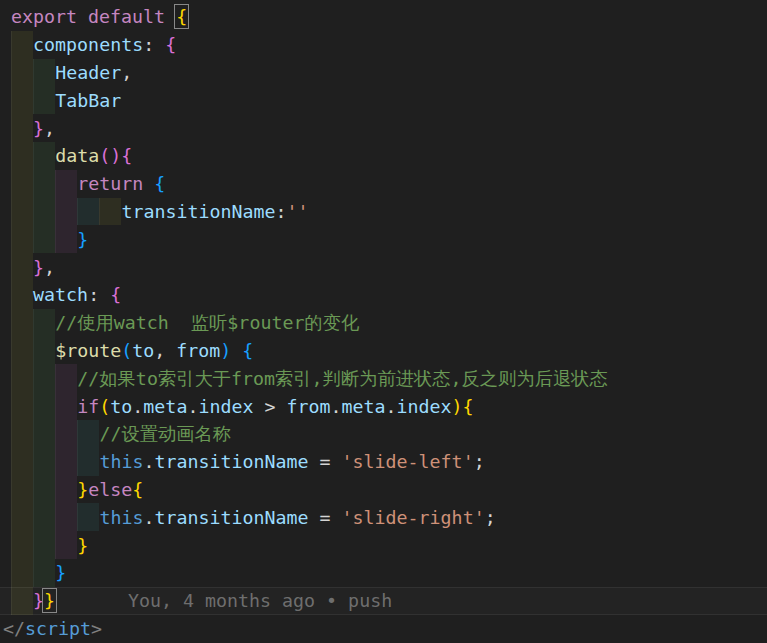 Image resolution: width=767 pixels, height=643 pixels. Describe the element at coordinates (226, 350) in the screenshot. I see `token-b3: )` at that location.